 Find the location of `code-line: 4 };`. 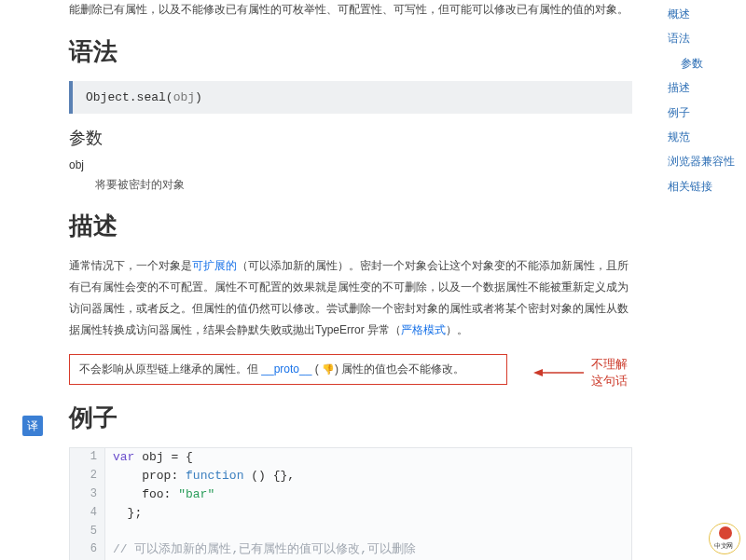

code-line: 4 }; is located at coordinates (351, 513).